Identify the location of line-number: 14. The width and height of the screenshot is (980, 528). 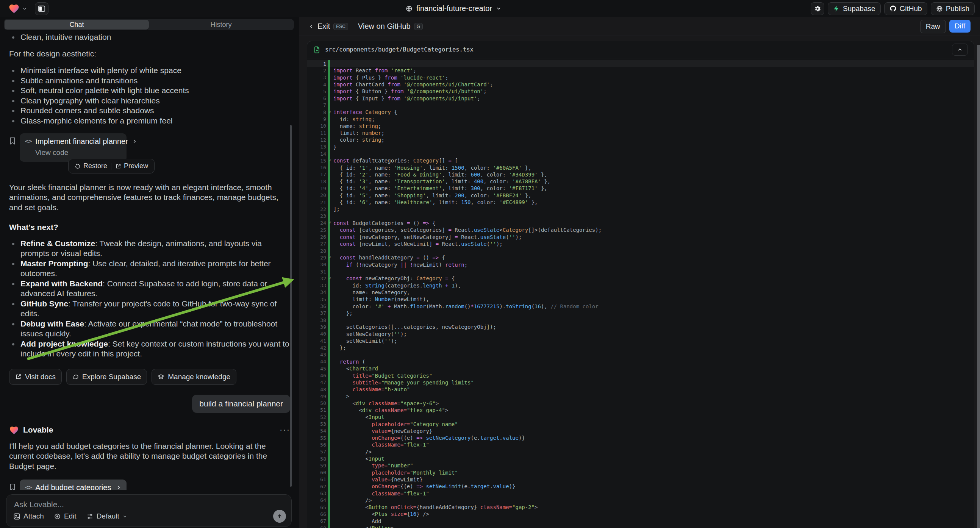
(318, 154).